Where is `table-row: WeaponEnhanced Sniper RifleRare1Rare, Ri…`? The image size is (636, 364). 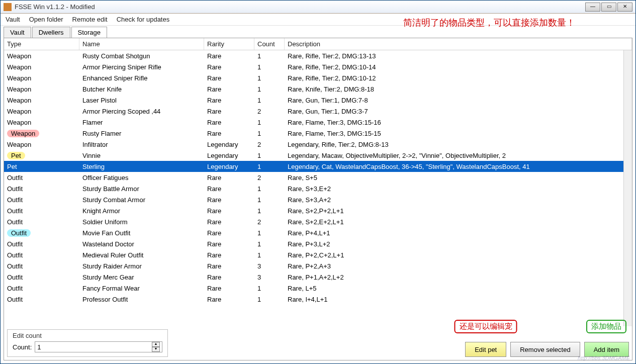
table-row: WeaponEnhanced Sniper RifleRare1Rare, Ri… is located at coordinates (318, 78).